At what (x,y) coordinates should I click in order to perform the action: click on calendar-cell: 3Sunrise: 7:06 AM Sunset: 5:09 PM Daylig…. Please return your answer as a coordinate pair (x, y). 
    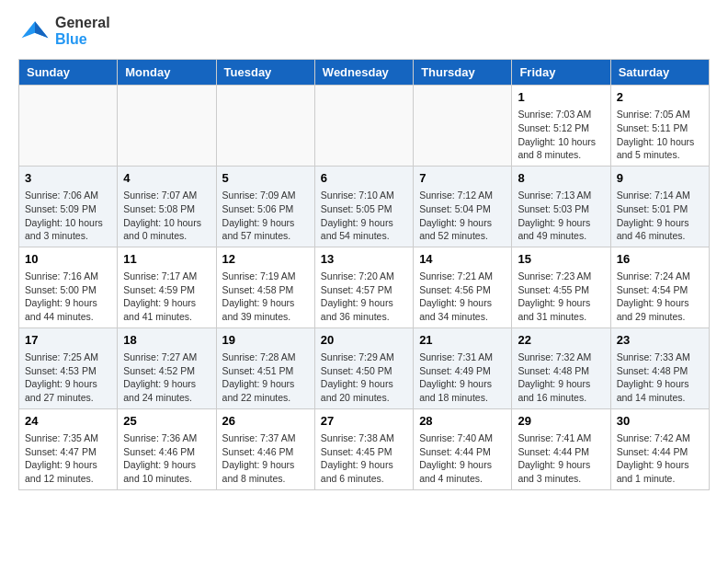
    Looking at the image, I should click on (68, 206).